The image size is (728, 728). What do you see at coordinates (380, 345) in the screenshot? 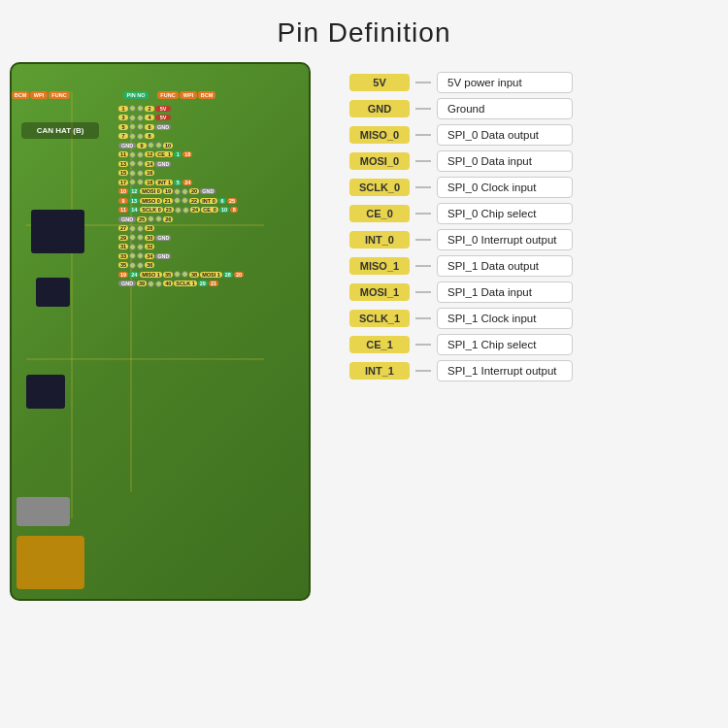
I see `legend-badge: CE_1` at bounding box center [380, 345].